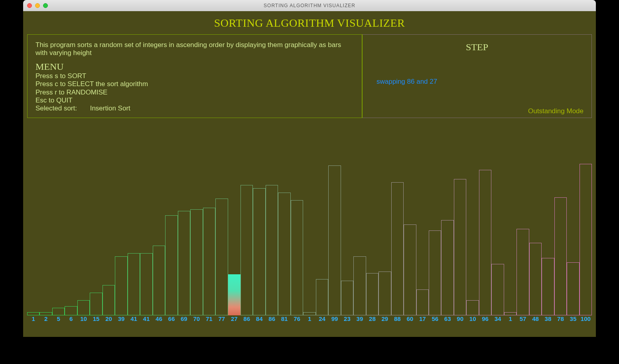  Describe the element at coordinates (110, 108) in the screenshot. I see `selected-sort-value: Insertion Sort` at that location.